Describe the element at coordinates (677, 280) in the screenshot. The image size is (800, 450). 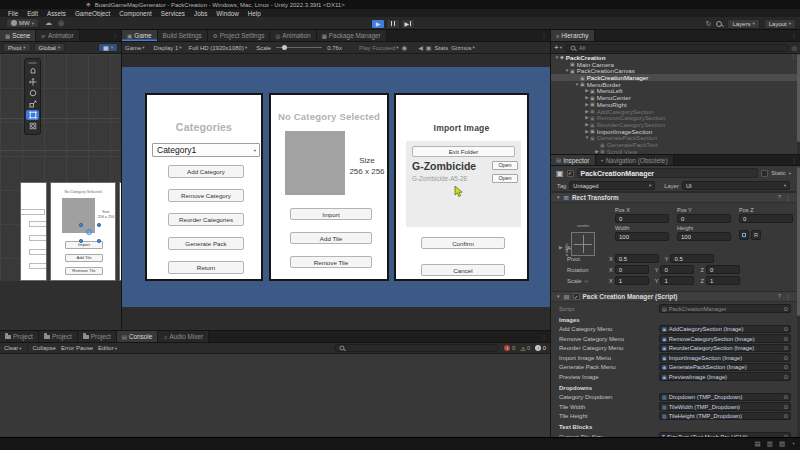
I see `scale-y-field: 1` at that location.